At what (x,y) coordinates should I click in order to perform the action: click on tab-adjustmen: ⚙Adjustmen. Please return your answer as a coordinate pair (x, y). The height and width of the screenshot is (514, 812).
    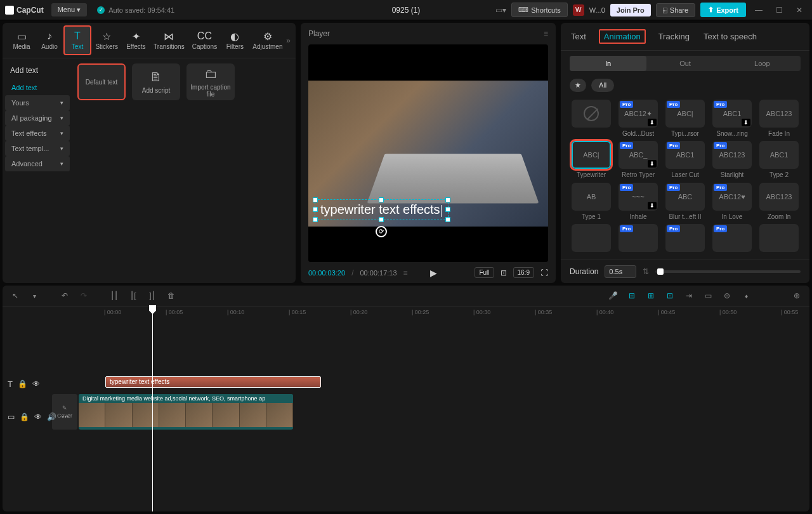
    Looking at the image, I should click on (268, 41).